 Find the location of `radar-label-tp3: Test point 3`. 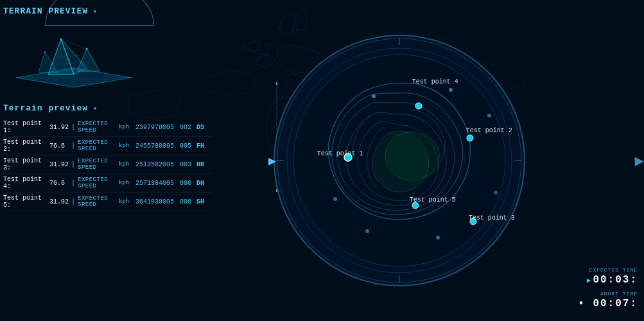

radar-label-tp3: Test point 3 is located at coordinates (492, 218).